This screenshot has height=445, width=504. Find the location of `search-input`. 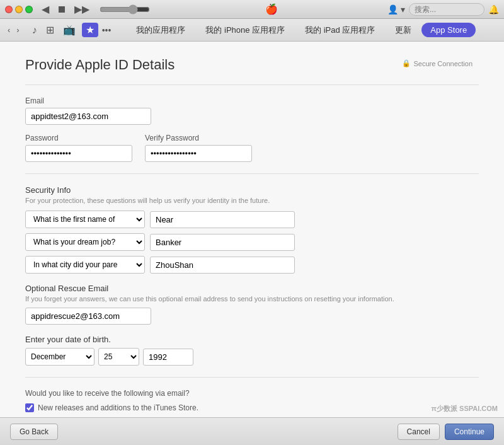

search-input is located at coordinates (447, 9).